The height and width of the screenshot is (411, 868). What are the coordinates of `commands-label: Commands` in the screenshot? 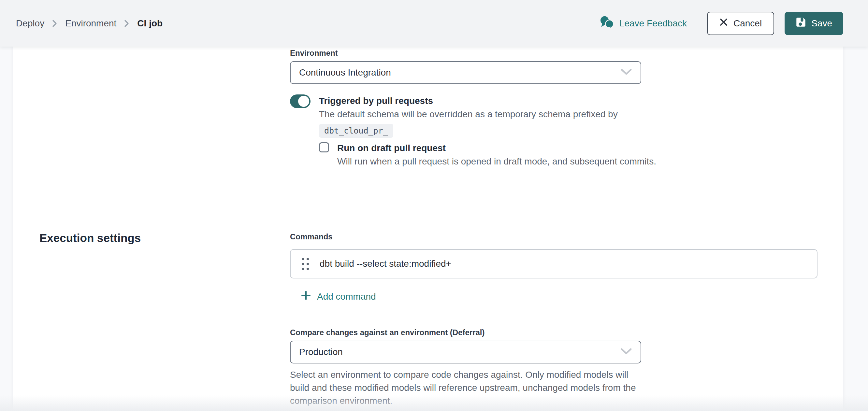 It's located at (311, 236).